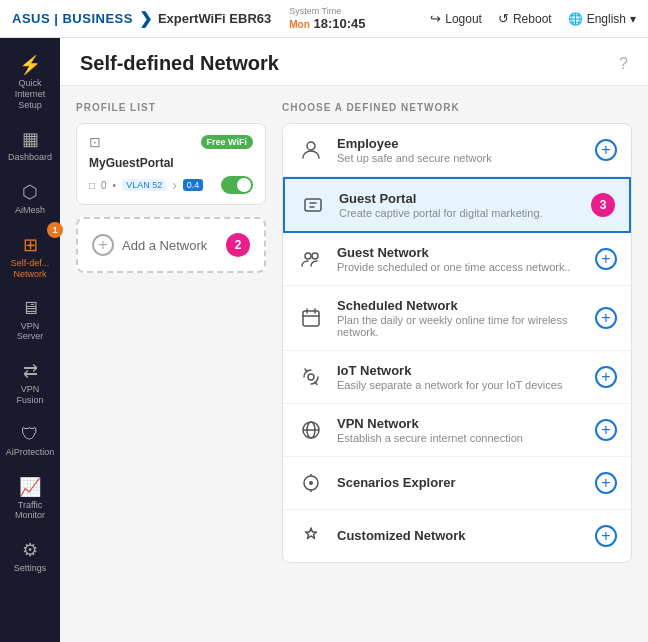  I want to click on topbar: ASUS | BUSINESS ❯ ExpertWiFi EBR63 Syste…, so click(324, 19).